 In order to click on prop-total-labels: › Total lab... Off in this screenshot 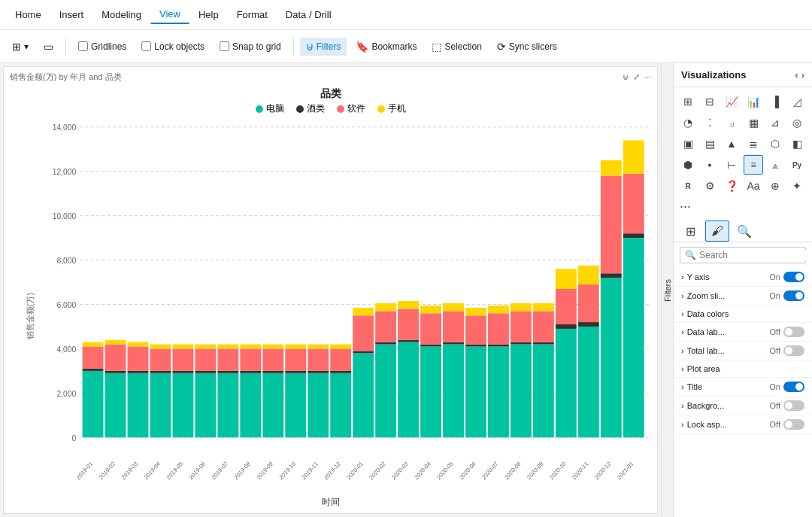, I will do `click(743, 351)`.